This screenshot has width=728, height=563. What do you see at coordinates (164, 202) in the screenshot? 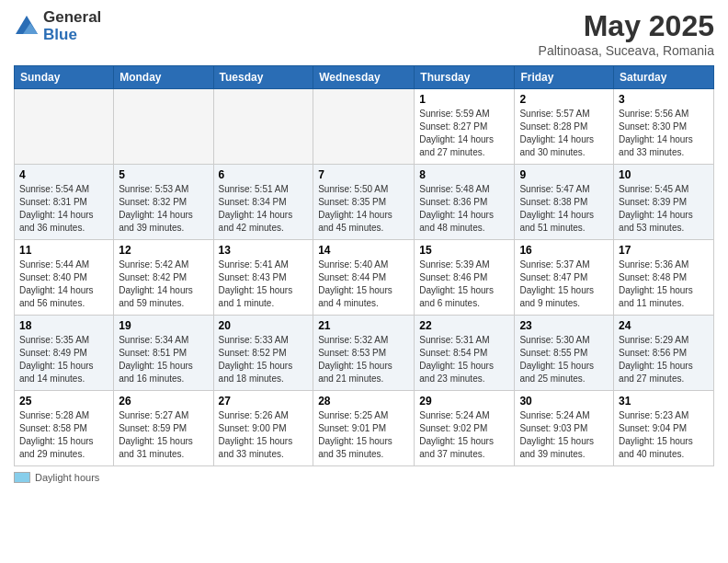
I see `calendar-cell: 5Sunrise: 5:53 AMSunset: 8:32 PMDaylight…` at bounding box center [164, 202].